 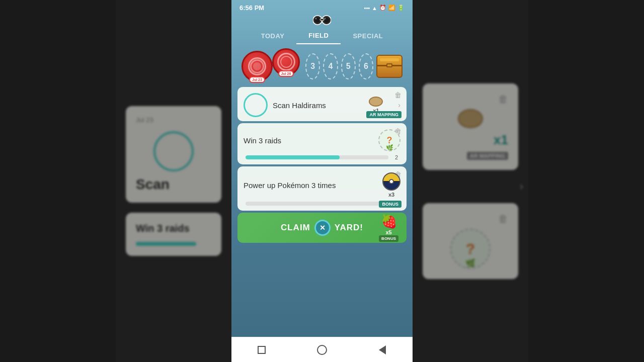 What do you see at coordinates (322, 67) in the screenshot?
I see `stamps-row: Jul 23 Jul 26 3 4 5 6` at bounding box center [322, 67].